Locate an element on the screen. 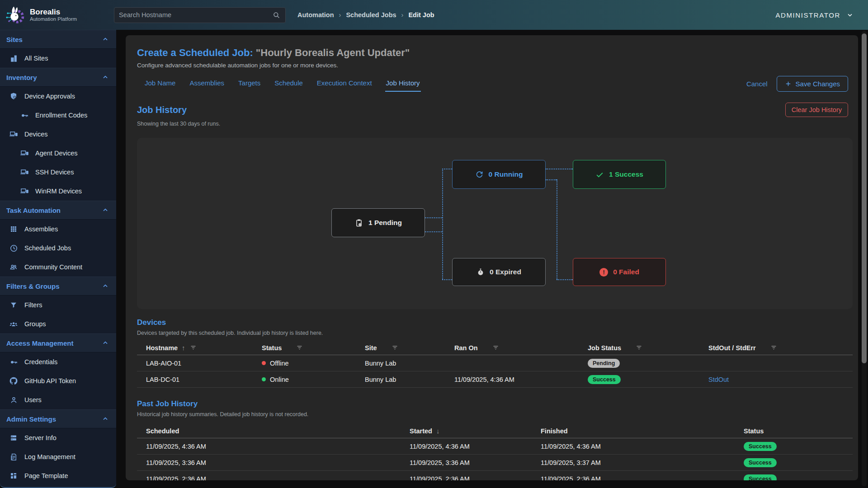  page-title-job-name: "Hourly Borealis Agent Updater" is located at coordinates (331, 52).